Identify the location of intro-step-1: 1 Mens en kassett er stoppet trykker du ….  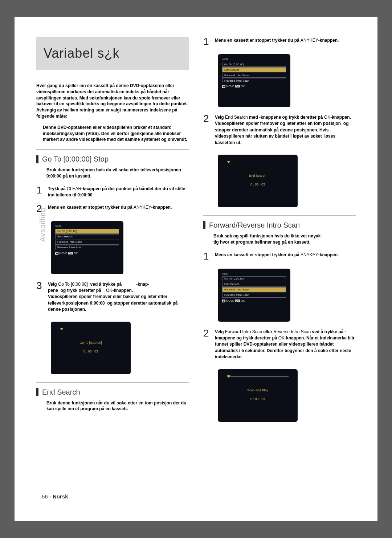
(279, 256).